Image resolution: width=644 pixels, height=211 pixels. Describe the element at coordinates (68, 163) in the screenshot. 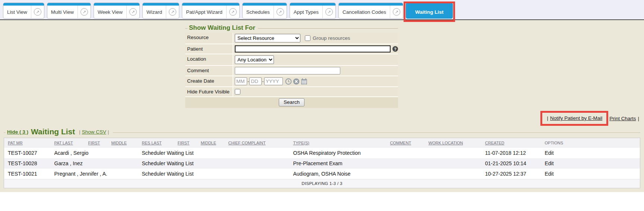

I see `cell-pat-name: Garza , Inez` at that location.